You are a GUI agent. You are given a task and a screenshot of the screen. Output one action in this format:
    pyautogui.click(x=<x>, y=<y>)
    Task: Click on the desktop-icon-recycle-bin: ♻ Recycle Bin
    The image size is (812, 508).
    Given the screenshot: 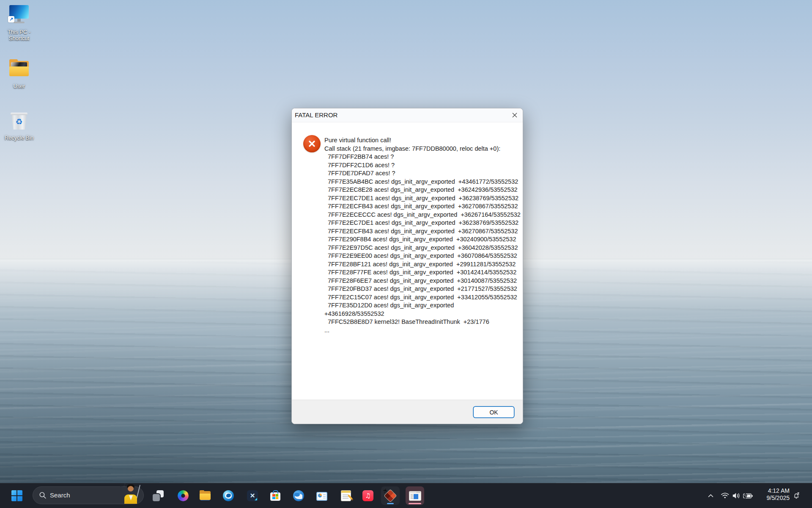 What is the action you would take?
    pyautogui.click(x=19, y=126)
    